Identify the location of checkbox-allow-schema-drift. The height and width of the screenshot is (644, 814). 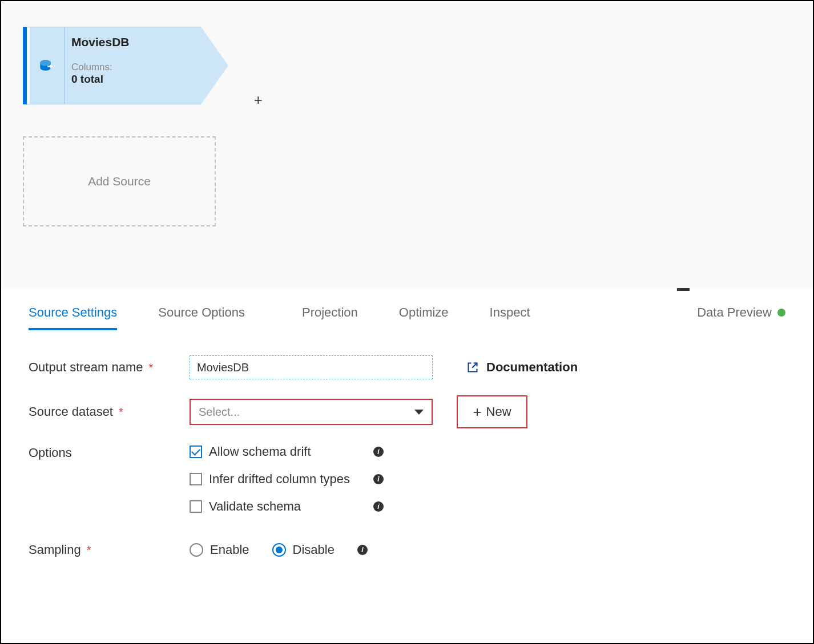
(196, 452).